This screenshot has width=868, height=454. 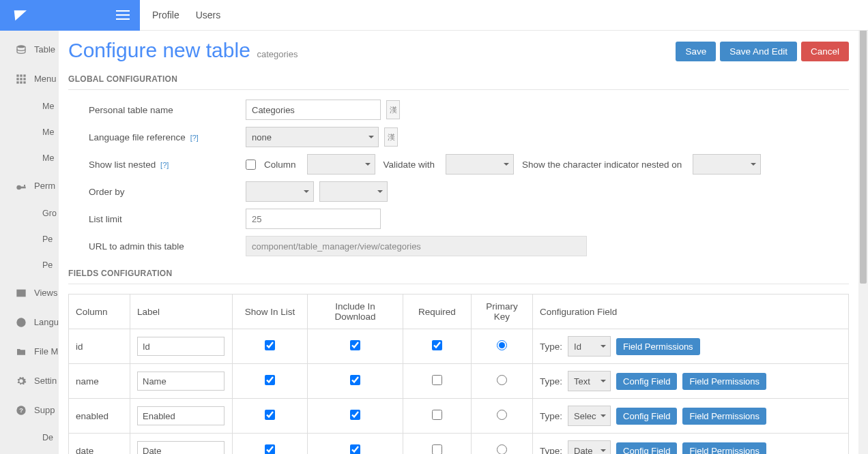 What do you see at coordinates (590, 416) in the screenshot?
I see `type-select: Select` at bounding box center [590, 416].